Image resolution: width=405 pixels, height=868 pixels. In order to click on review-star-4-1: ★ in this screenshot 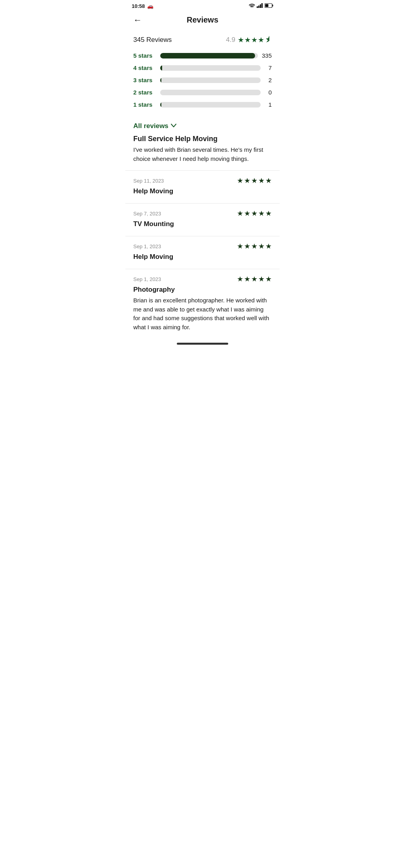, I will do `click(240, 279)`.